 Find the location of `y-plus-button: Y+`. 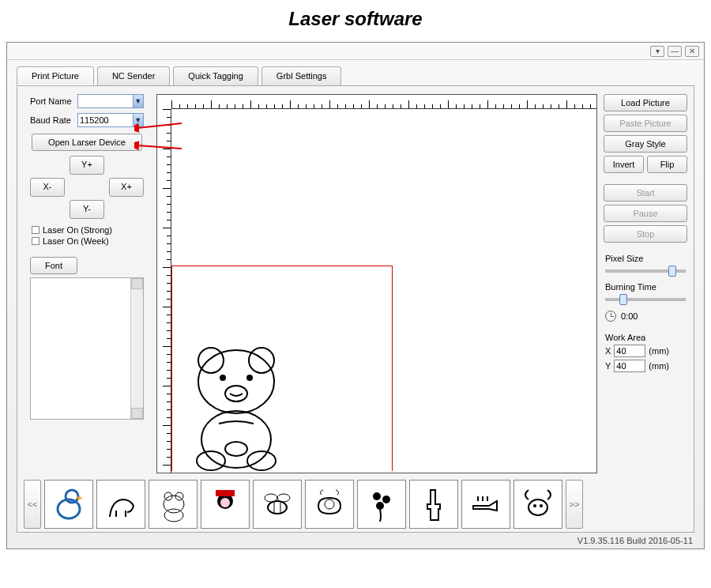

y-plus-button: Y+ is located at coordinates (87, 165).